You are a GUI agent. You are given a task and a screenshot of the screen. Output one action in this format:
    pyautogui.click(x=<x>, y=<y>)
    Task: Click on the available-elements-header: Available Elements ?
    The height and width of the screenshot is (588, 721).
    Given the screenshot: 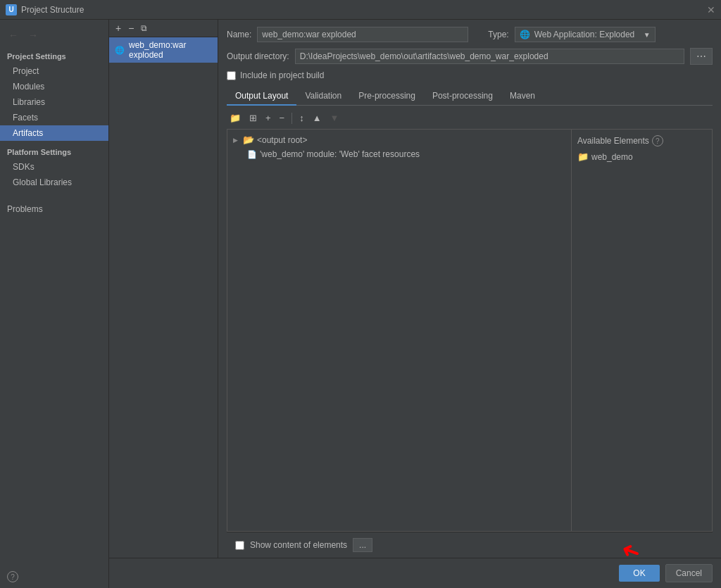 What is the action you would take?
    pyautogui.click(x=642, y=141)
    